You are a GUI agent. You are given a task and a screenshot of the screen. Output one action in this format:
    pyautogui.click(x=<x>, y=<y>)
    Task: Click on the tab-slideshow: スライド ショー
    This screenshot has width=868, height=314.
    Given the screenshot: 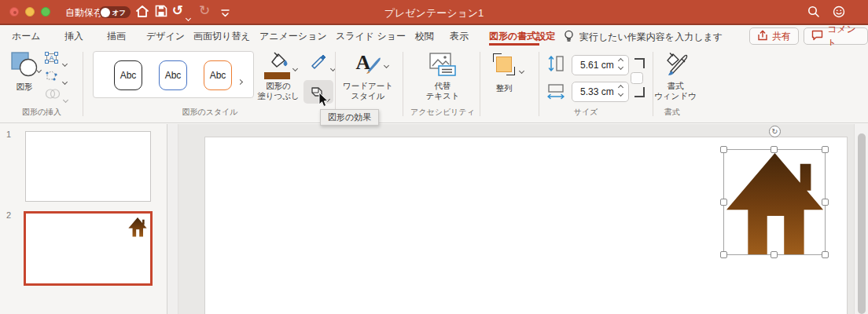 What is the action you would take?
    pyautogui.click(x=371, y=36)
    